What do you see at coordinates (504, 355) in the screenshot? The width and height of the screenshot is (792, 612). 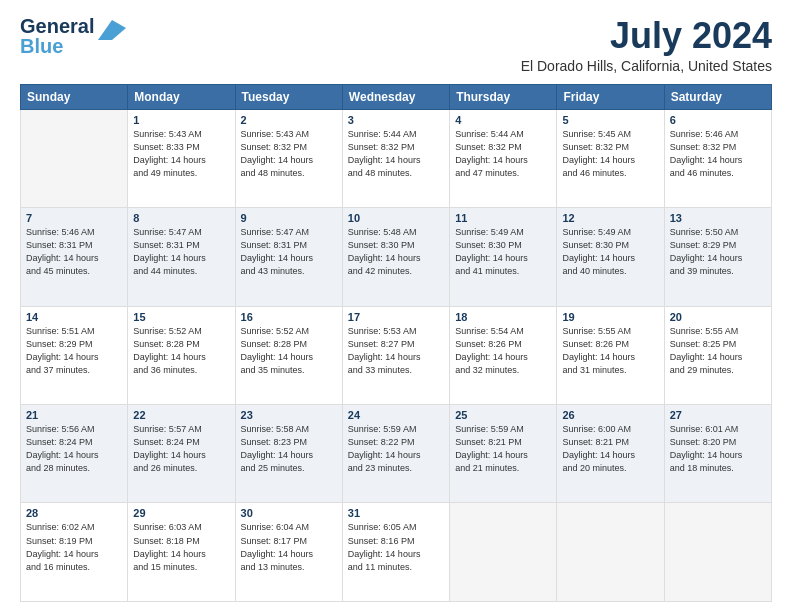 I see `table-row: 18Sunrise: 5:54 AM Sunset: 8:26 PM Dayli…` at bounding box center [504, 355].